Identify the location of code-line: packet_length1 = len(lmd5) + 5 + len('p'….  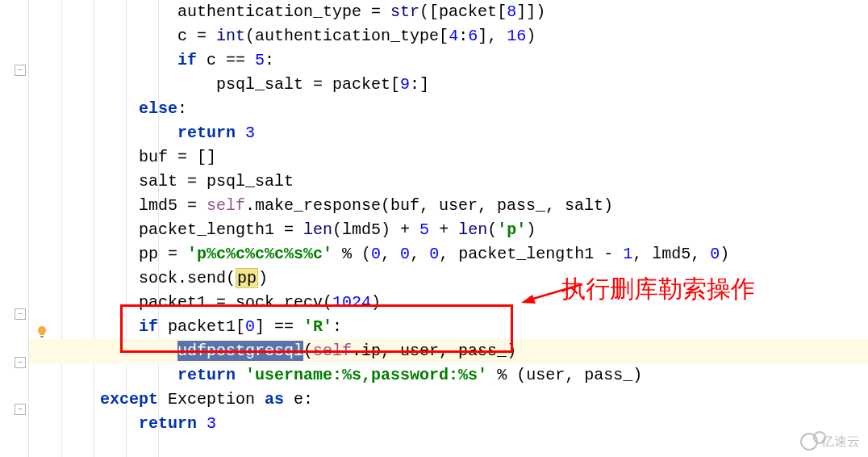
(449, 230).